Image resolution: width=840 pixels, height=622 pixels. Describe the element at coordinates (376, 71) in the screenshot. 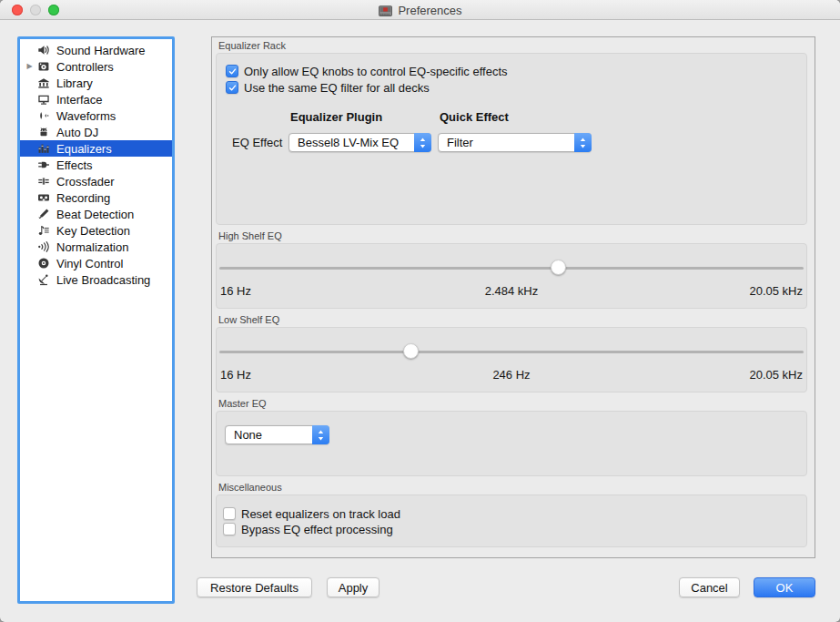

I see `checkbox-label: Only allow EQ knobs to control EQ-specif…` at that location.